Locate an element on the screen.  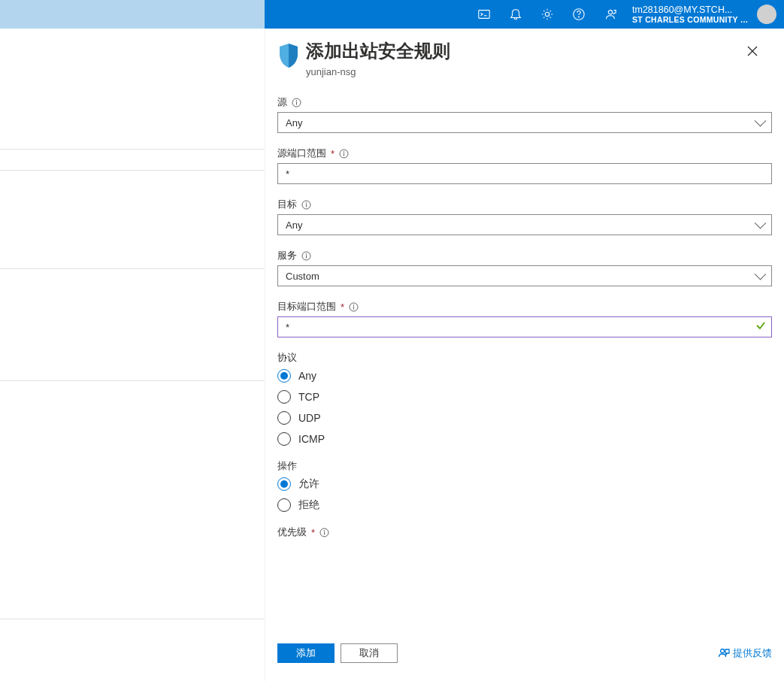
user-org: ST CHARLES COMMUNITY C... is located at coordinates (692, 20).